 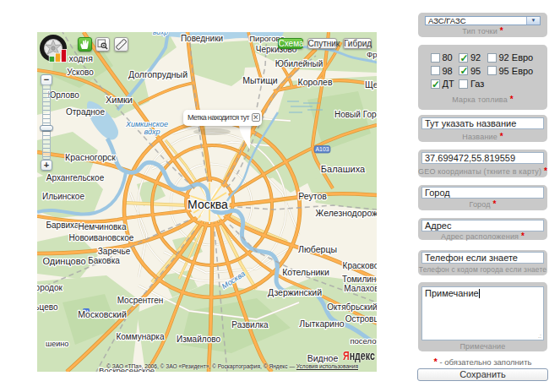 What do you see at coordinates (372, 54) in the screenshot?
I see `svg-text: Фрязино` at bounding box center [372, 54].